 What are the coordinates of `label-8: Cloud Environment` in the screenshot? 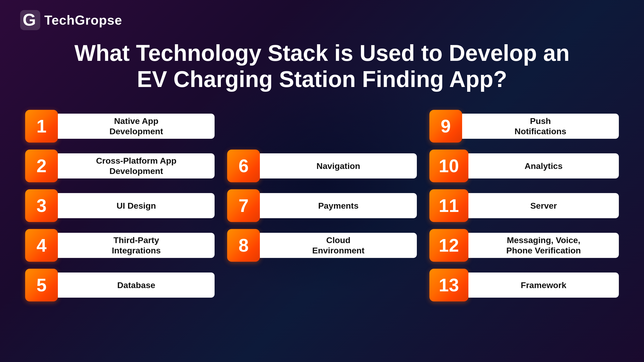 It's located at (338, 245).